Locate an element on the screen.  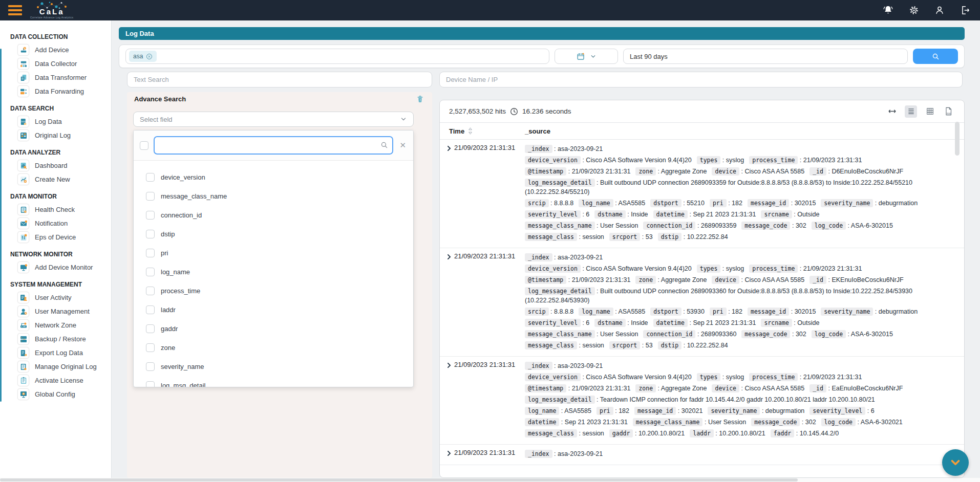
sidebar-item-data-forwarding: Data Forwarding is located at coordinates (55, 91).